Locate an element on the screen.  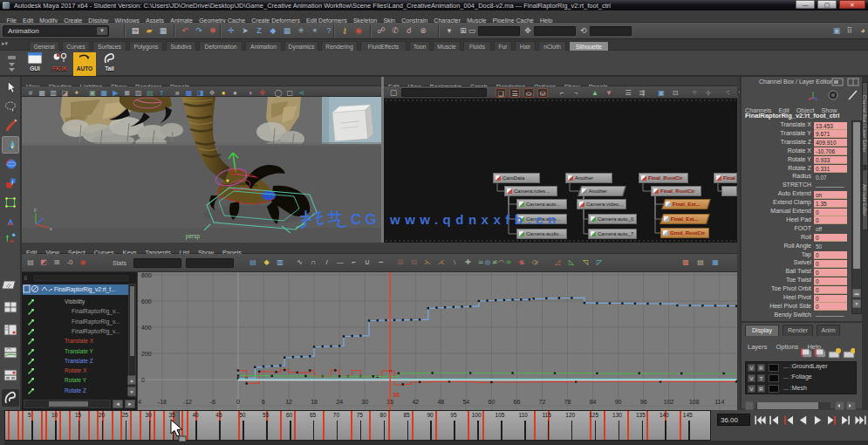
outliner-header: FinalRaptorRig_v2:rt_f... is located at coordinates (77, 290).